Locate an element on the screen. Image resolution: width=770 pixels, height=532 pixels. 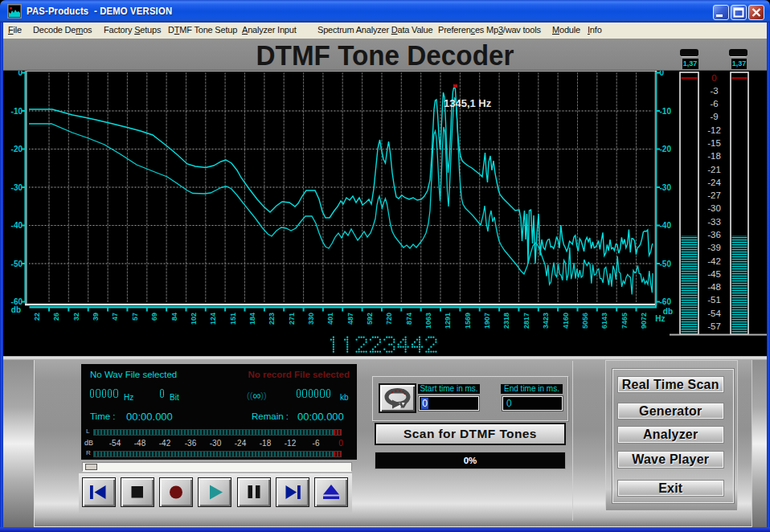
svg-text: -21 is located at coordinates (714, 170).